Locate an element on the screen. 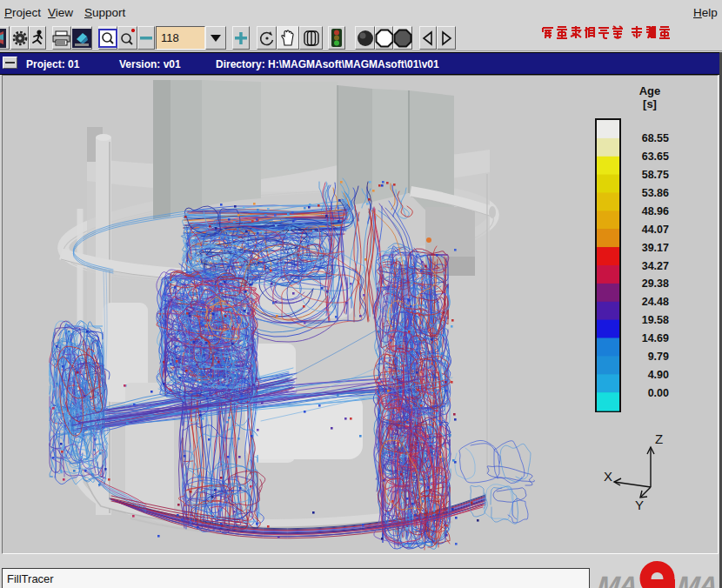  svg-text: 58.75 is located at coordinates (656, 175).